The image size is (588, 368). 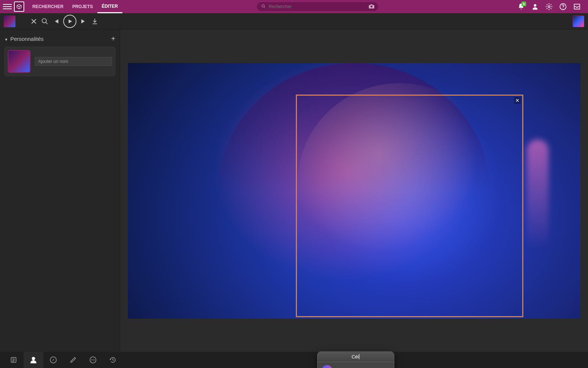 What do you see at coordinates (73, 360) in the screenshot?
I see `edit-panel-icon` at bounding box center [73, 360].